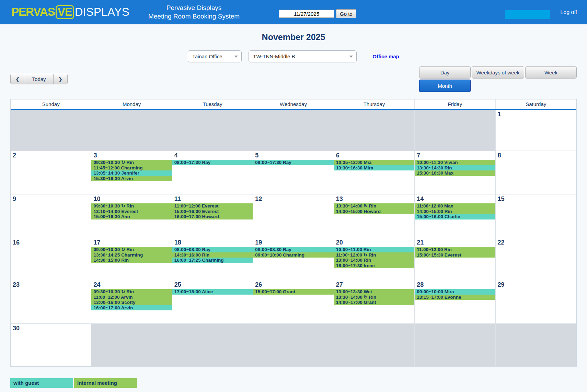 The image size is (587, 392). I want to click on event-bar: 14:30~16:00 Rin, so click(212, 255).